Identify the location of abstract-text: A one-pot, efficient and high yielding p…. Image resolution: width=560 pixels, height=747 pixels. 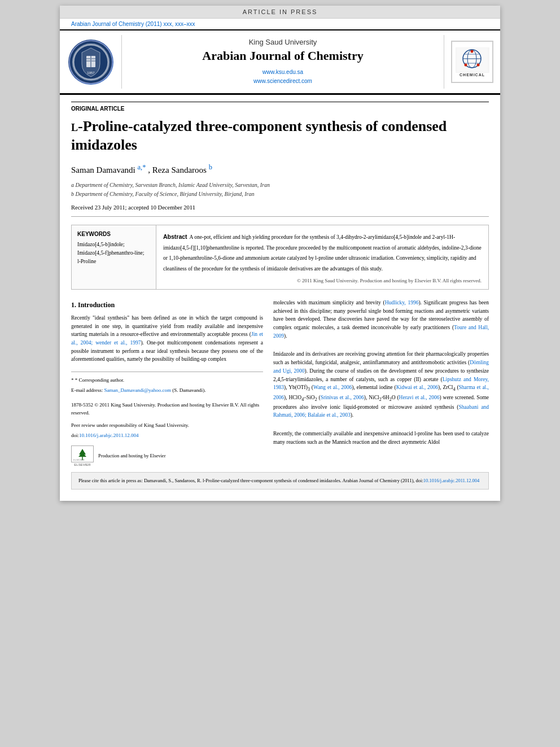
(322, 253).